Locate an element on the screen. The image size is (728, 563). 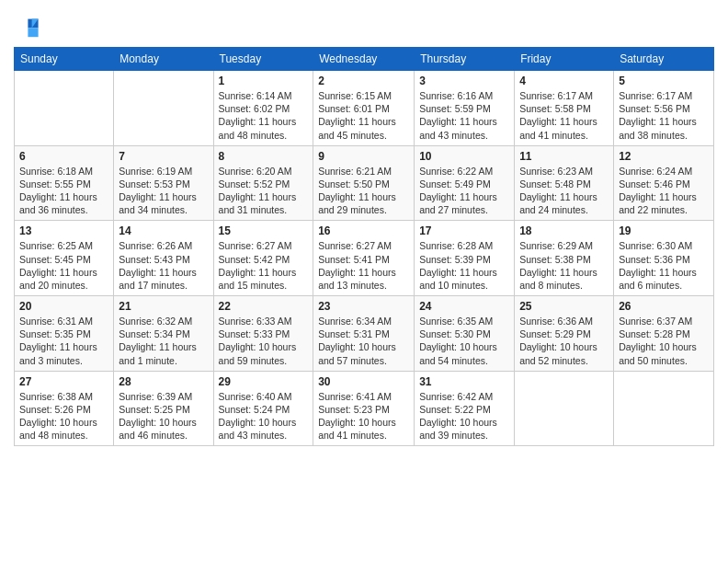
day-info: Sunrise: 6:14 AM Sunset: 6:02 PM Dayligh… is located at coordinates (264, 116).